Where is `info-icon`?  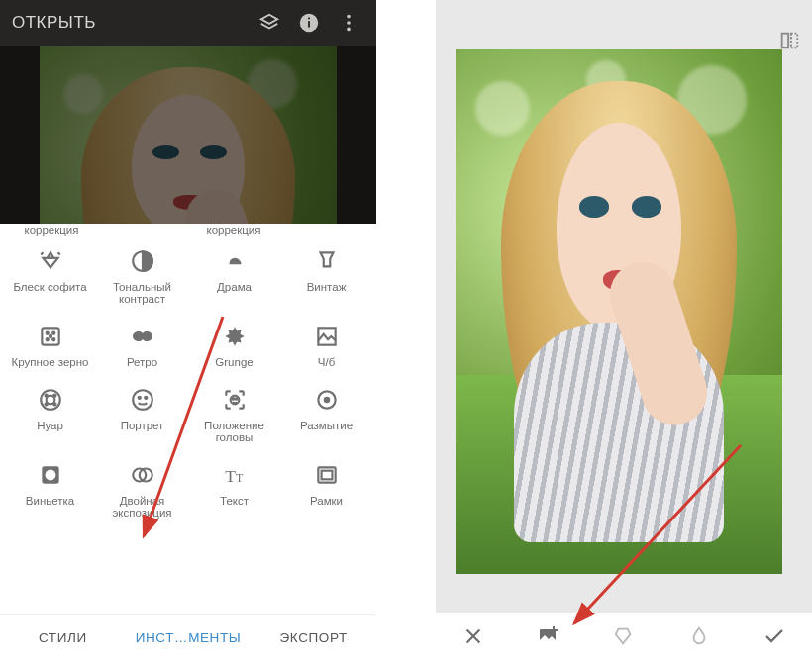
info-icon is located at coordinates (309, 23).